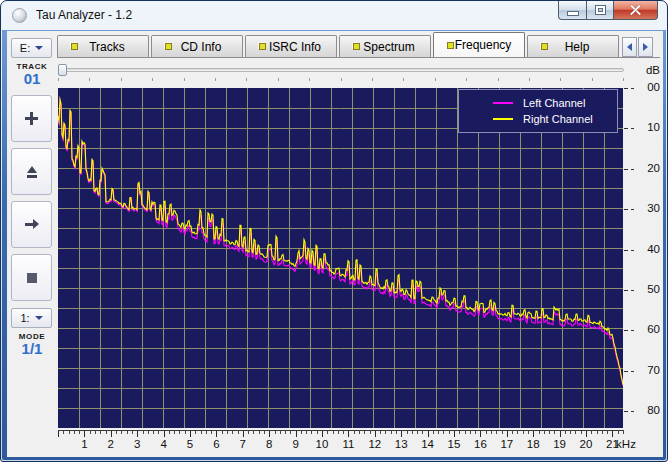 This screenshot has height=462, width=668. I want to click on maximize-icon, so click(600, 10).